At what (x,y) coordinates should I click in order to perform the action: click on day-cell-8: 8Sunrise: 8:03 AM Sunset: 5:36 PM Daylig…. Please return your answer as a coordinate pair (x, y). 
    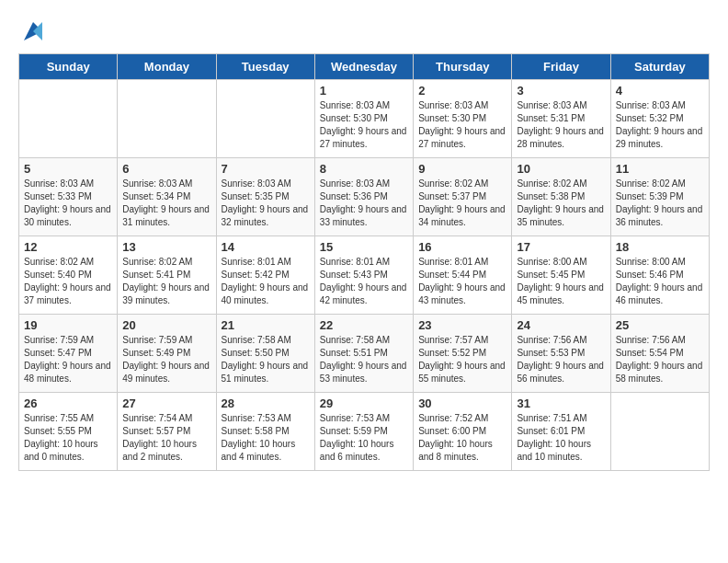
    Looking at the image, I should click on (364, 197).